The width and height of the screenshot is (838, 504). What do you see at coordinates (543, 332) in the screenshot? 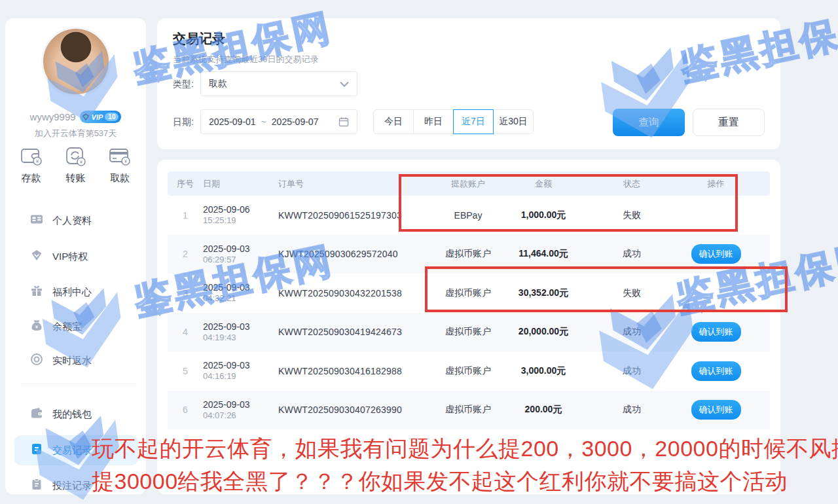
I see `cell-amount: 20,000.00元` at bounding box center [543, 332].